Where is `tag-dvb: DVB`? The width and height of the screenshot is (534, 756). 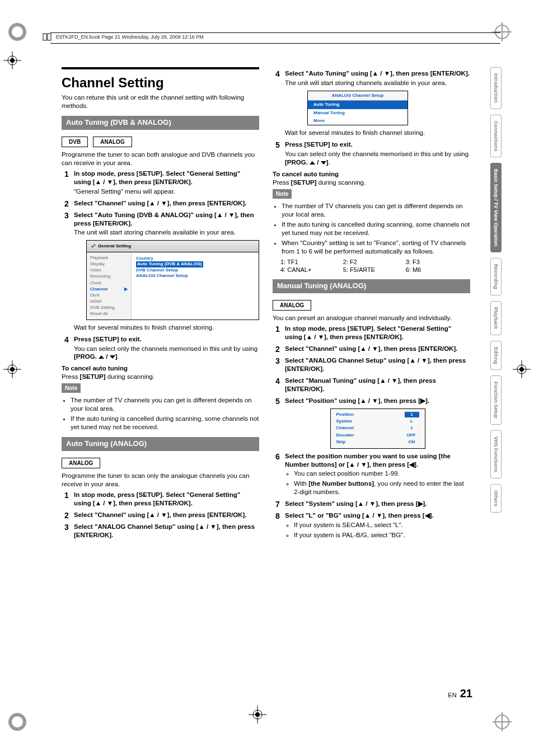
tag-dvb: DVB is located at coordinates (75, 142).